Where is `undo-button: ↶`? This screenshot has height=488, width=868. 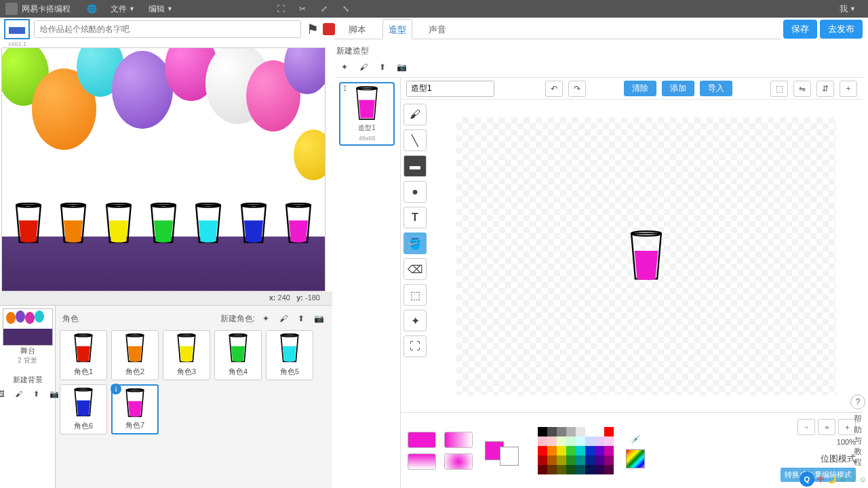 undo-button: ↶ is located at coordinates (554, 89).